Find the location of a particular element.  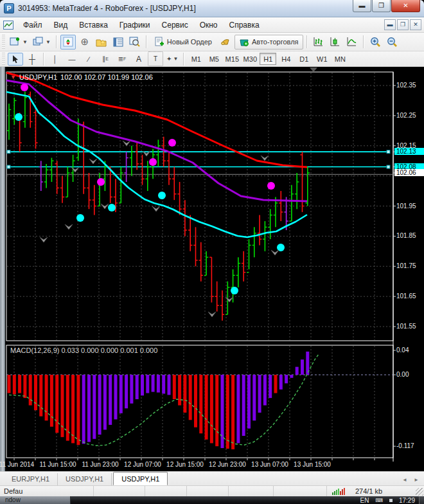

chart-tab-2: USDJPY,H1 is located at coordinates (85, 480).